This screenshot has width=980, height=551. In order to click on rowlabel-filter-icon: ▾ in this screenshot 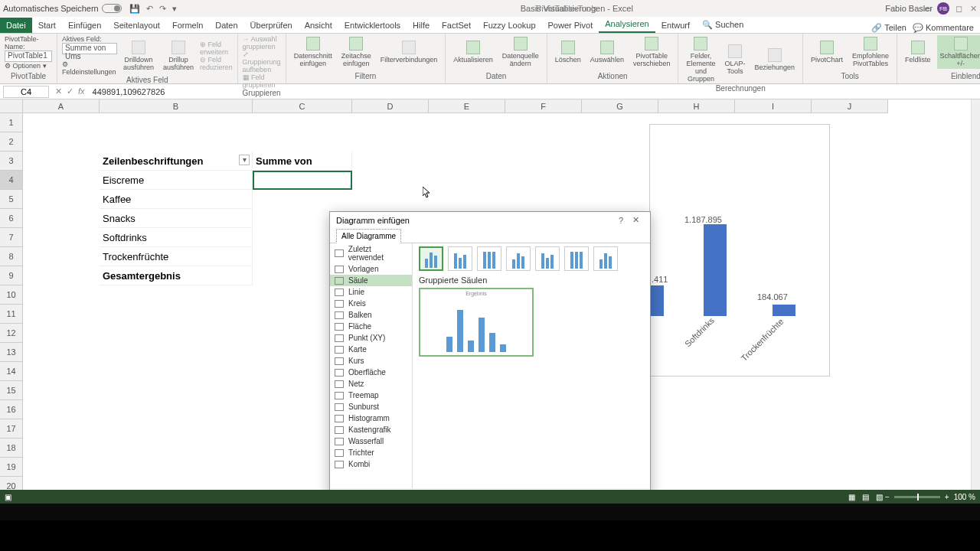, I will do `click(244, 160)`.